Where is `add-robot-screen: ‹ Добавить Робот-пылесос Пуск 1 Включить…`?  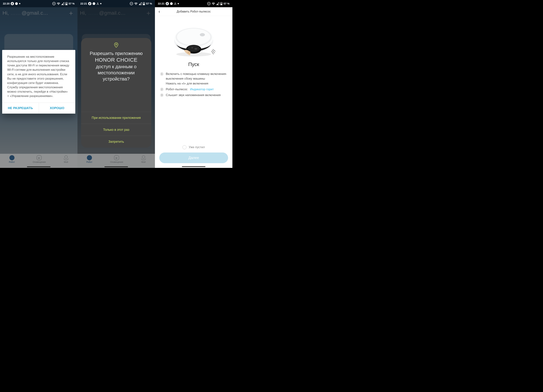 add-robot-screen: ‹ Добавить Робот-пылесос Пуск 1 Включить… is located at coordinates (194, 88).